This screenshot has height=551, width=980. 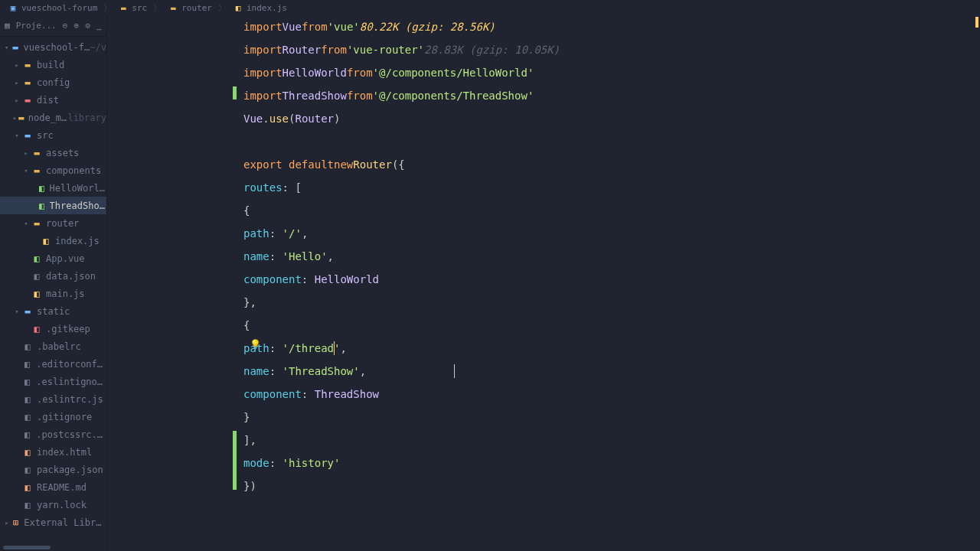 What do you see at coordinates (54, 381) in the screenshot?
I see `tree-item--eslintignore: ◧.eslintignore` at bounding box center [54, 381].